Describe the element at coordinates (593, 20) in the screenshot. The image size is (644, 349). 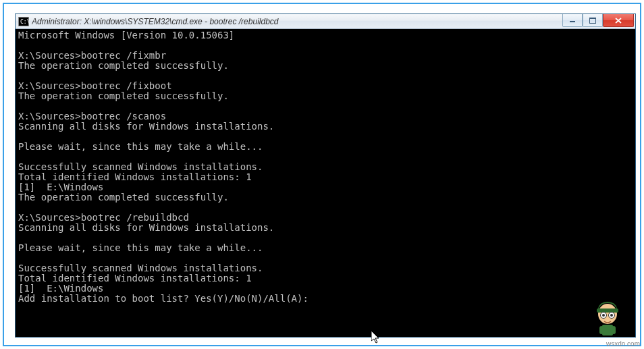
I see `maximize-icon` at that location.